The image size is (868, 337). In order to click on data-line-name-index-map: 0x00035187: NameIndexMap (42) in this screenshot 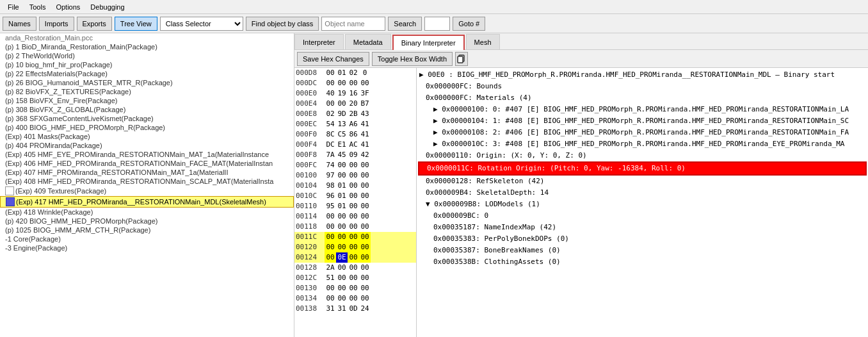, I will do `click(643, 227)`.